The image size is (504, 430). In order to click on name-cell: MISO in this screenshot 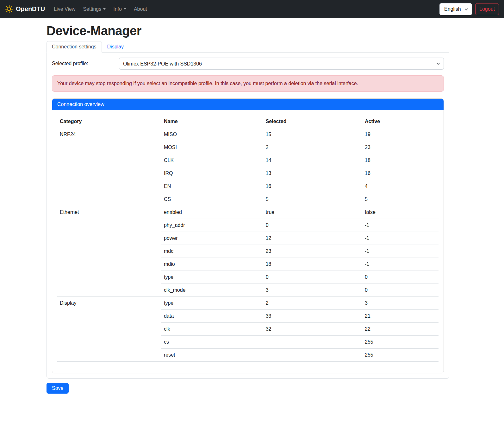, I will do `click(212, 135)`.